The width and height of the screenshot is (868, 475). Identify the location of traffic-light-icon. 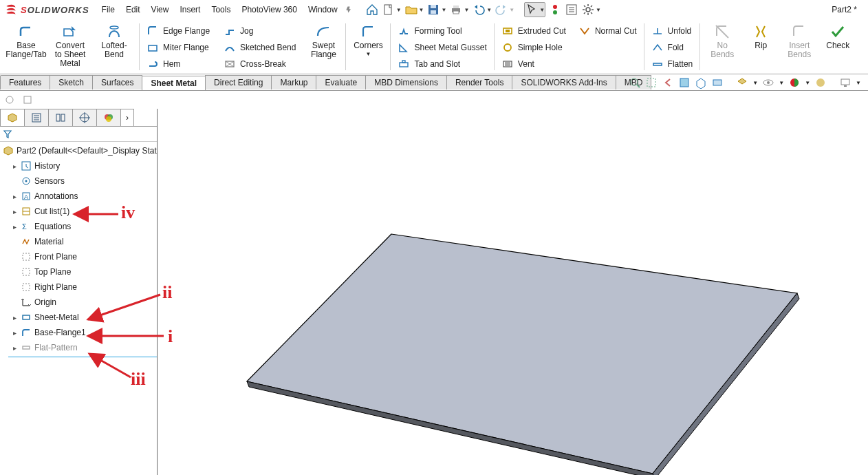
(555, 10).